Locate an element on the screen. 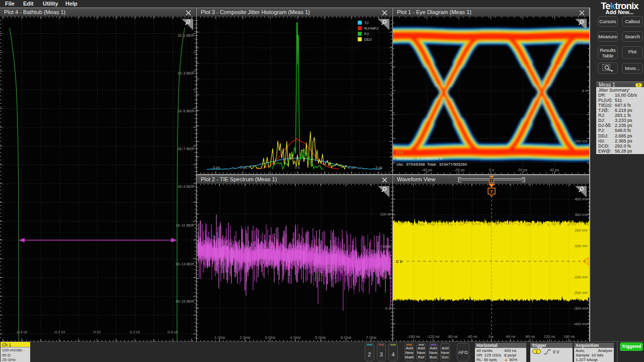  svg-text: 80 ns is located at coordinates (530, 336).